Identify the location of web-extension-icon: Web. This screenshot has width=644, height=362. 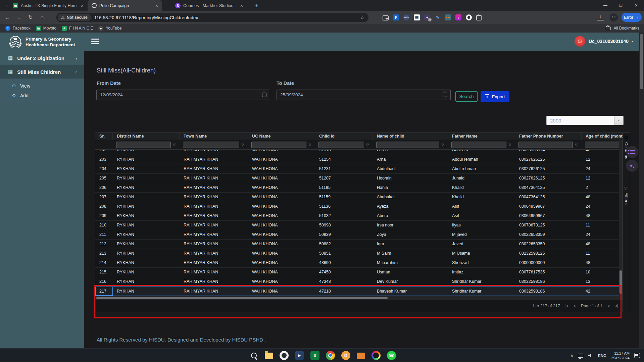
(406, 17).